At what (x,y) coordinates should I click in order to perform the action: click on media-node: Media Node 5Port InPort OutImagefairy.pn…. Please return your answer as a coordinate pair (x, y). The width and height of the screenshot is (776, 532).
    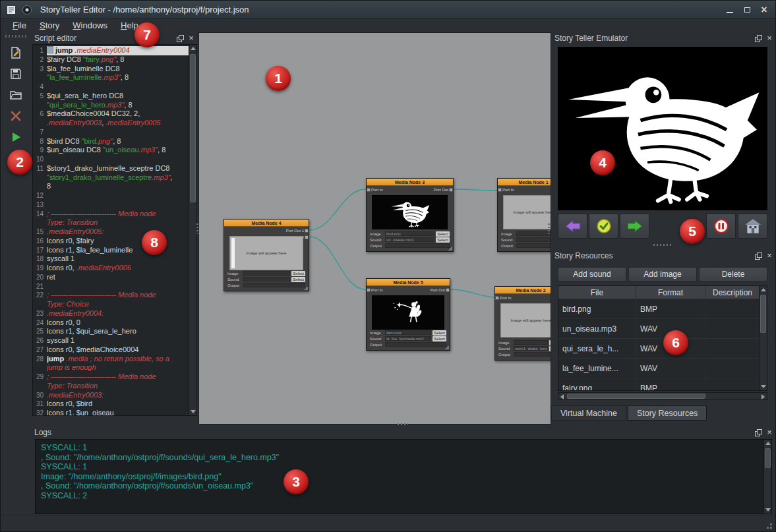
    Looking at the image, I should click on (408, 314).